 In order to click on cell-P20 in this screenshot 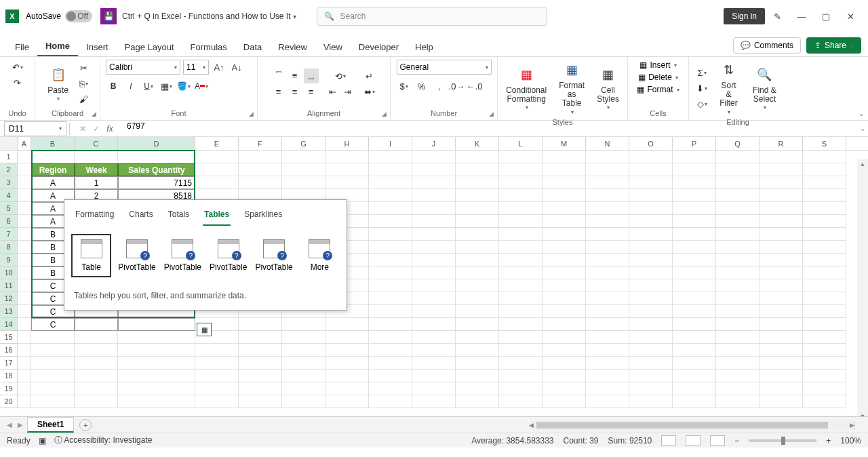, I will do `click(694, 401)`.